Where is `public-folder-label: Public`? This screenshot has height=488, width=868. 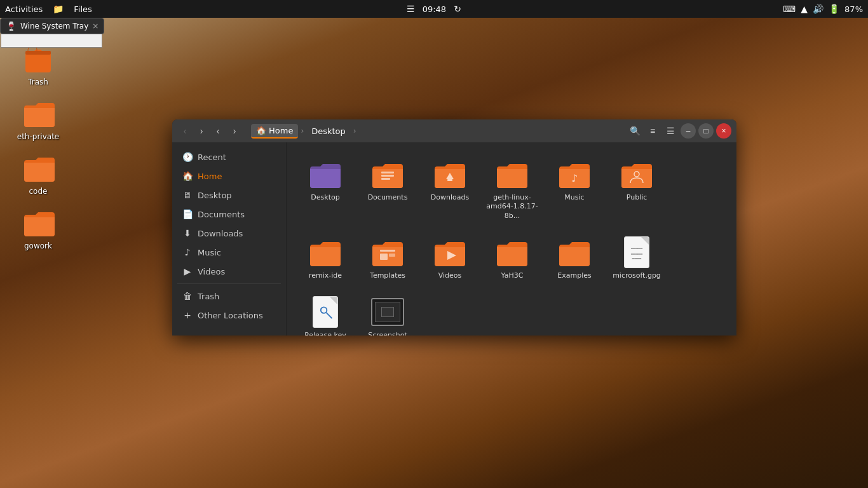 public-folder-label: Public is located at coordinates (637, 198).